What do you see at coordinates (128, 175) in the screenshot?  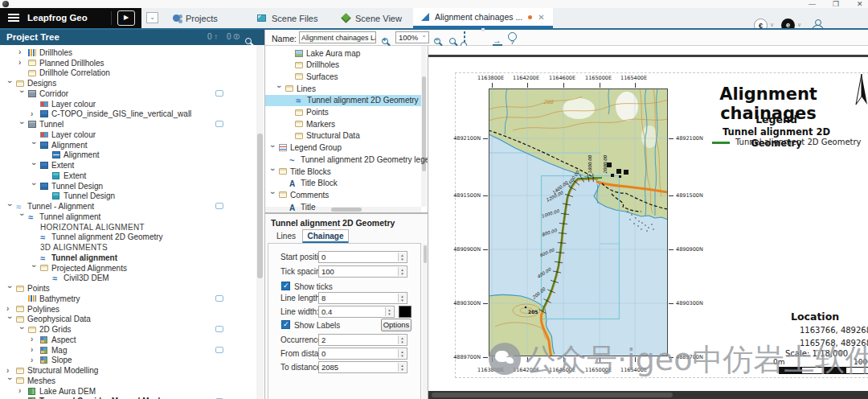 I see `tree-item: Extent` at bounding box center [128, 175].